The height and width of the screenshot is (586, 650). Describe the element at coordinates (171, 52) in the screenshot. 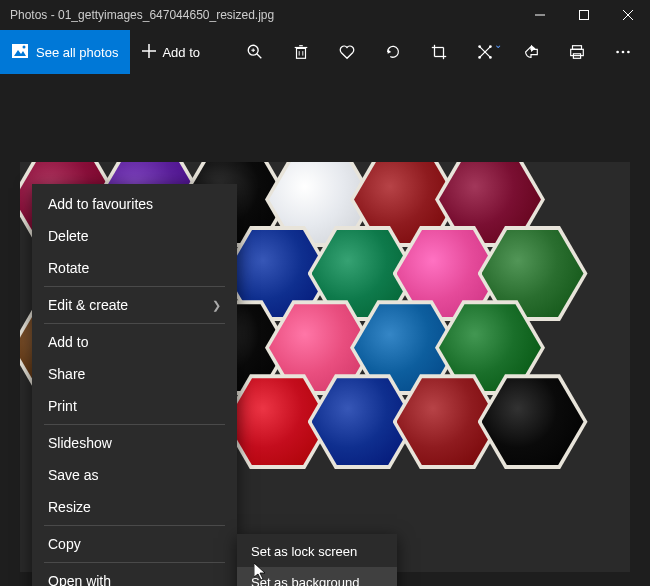

I see `add-to-button: Add to` at that location.